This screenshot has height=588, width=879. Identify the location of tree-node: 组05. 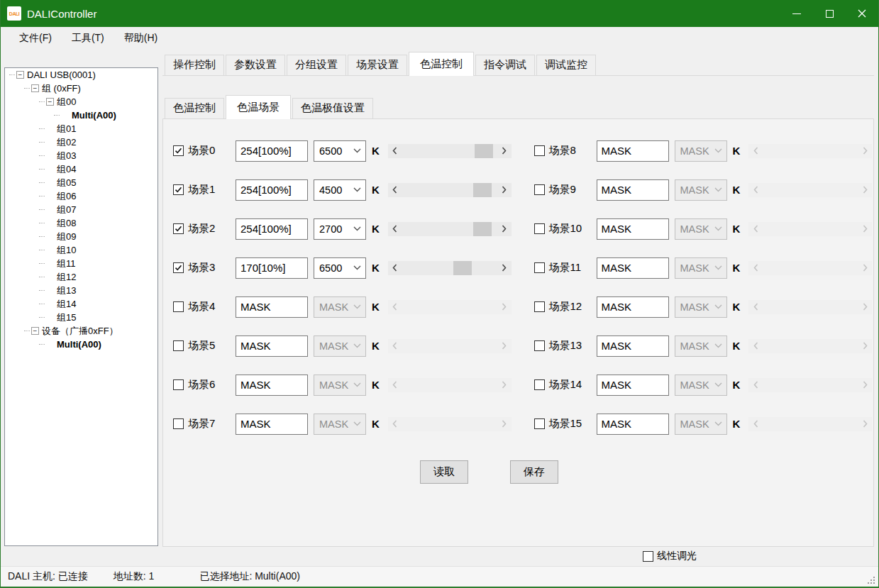
(81, 183).